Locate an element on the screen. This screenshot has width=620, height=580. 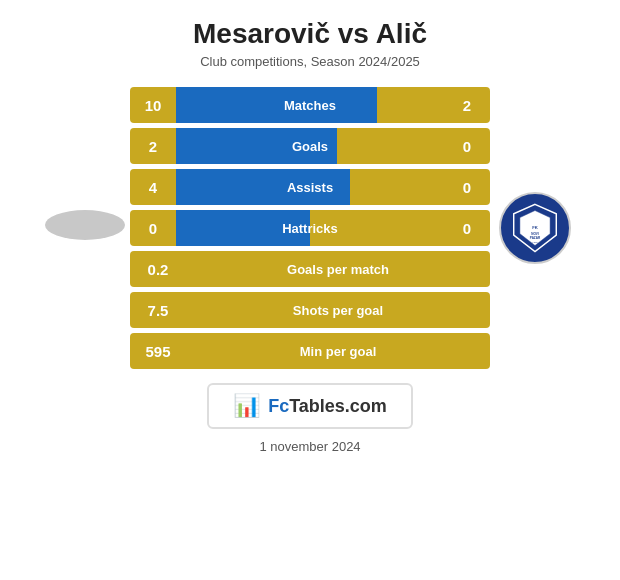
stat-single-value: 595 is located at coordinates (158, 352).